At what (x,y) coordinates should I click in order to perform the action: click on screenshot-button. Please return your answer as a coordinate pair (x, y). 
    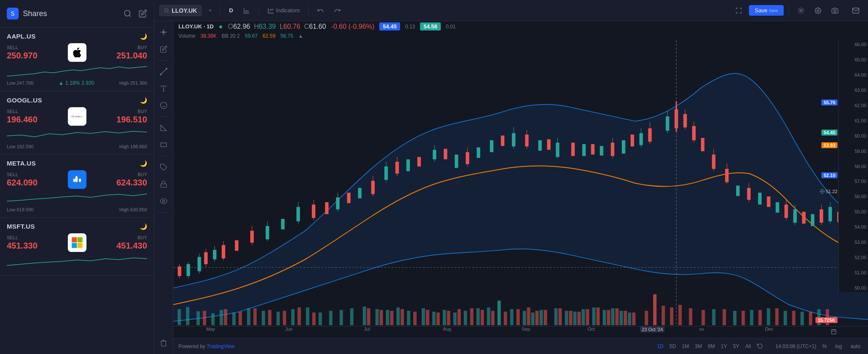
    Looking at the image, I should click on (835, 11).